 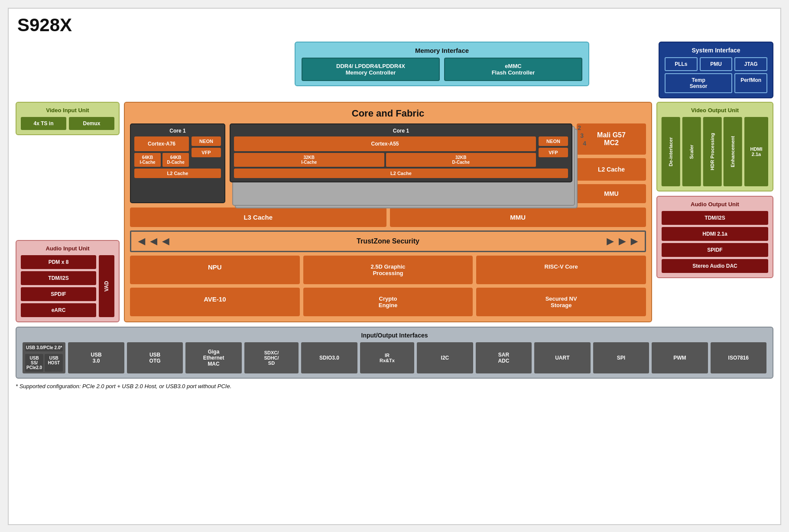 I want to click on spdif-block: SPDIF, so click(x=58, y=294).